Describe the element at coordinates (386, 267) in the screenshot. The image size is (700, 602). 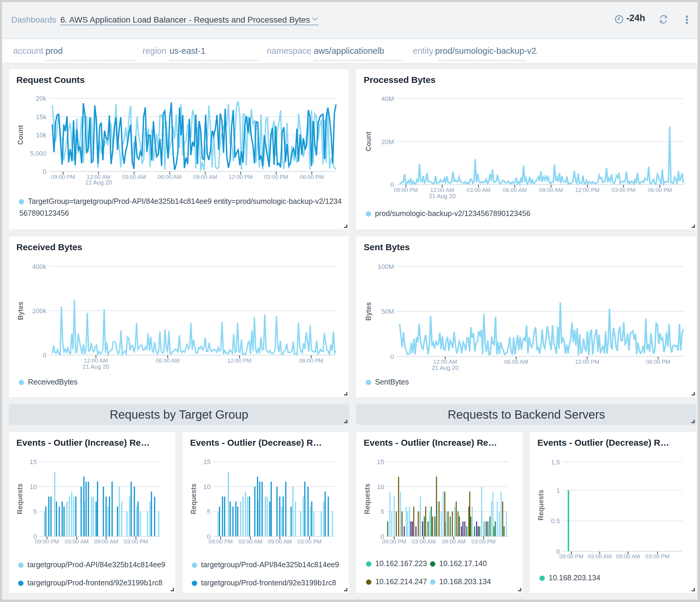
I see `svg-text: 100M` at that location.